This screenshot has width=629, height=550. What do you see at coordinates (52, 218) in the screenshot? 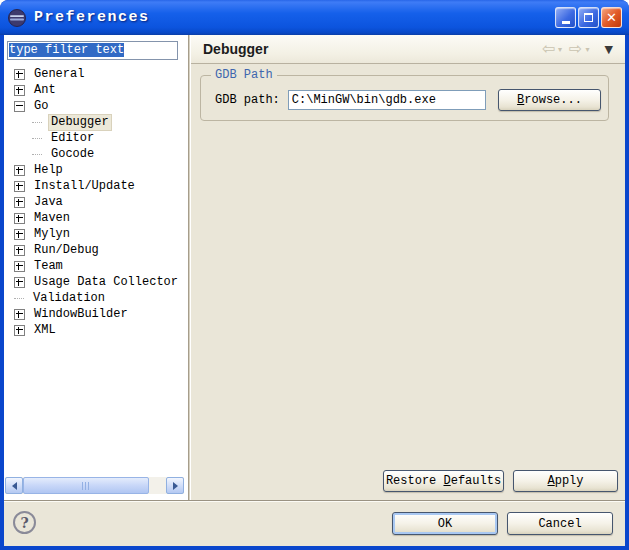
I see `tree-item-label: Maven` at bounding box center [52, 218].